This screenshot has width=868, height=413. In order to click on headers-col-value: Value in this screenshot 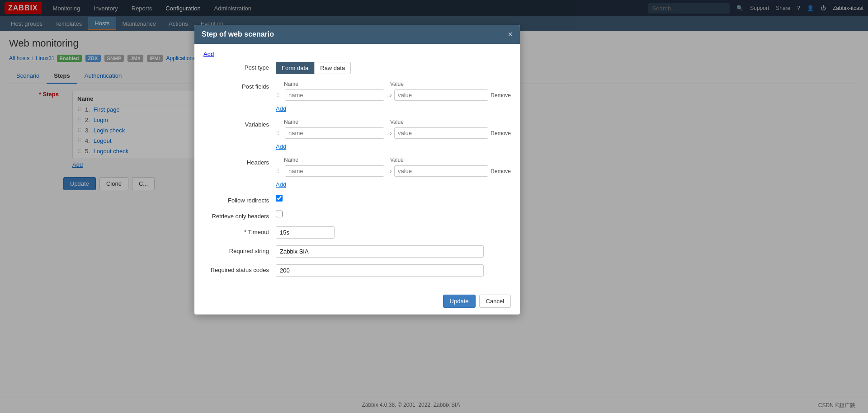, I will do `click(450, 160)`.